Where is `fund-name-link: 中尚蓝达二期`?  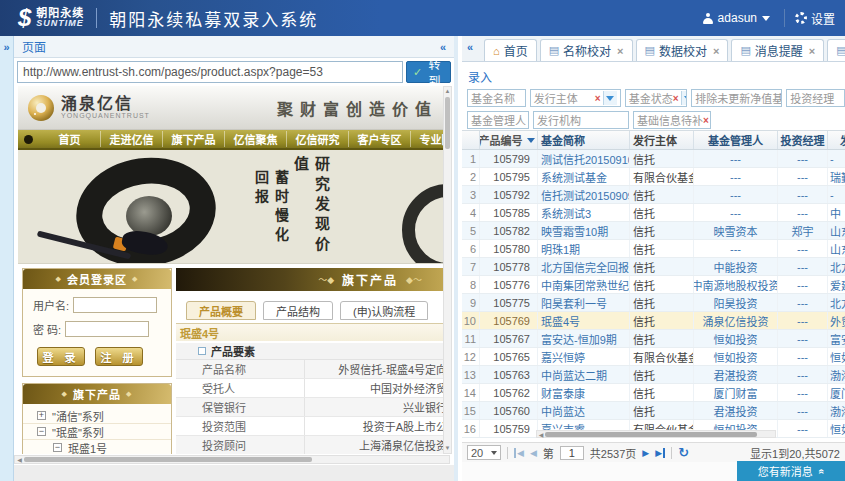
fund-name-link: 中尚蓝达二期 is located at coordinates (584, 374).